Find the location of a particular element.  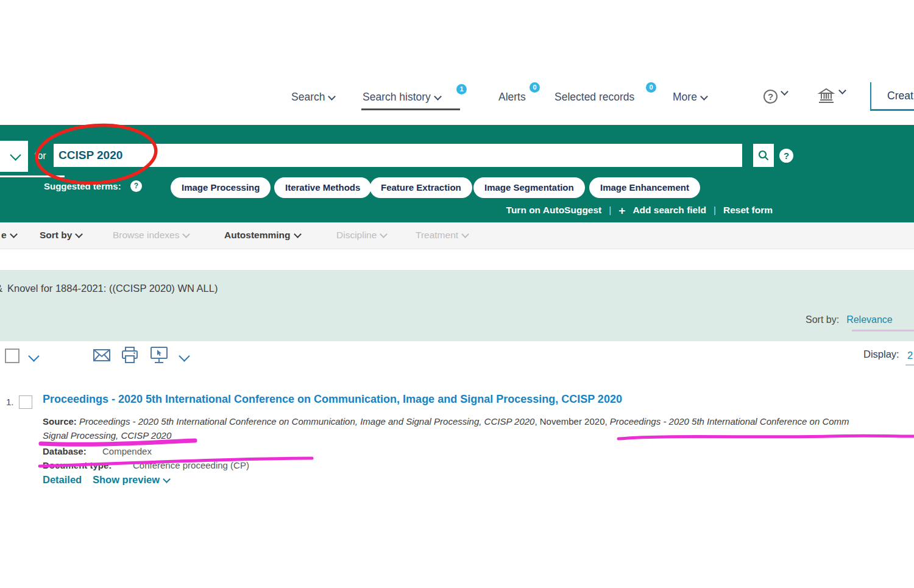

filter-label: Autostemming is located at coordinates (257, 235).